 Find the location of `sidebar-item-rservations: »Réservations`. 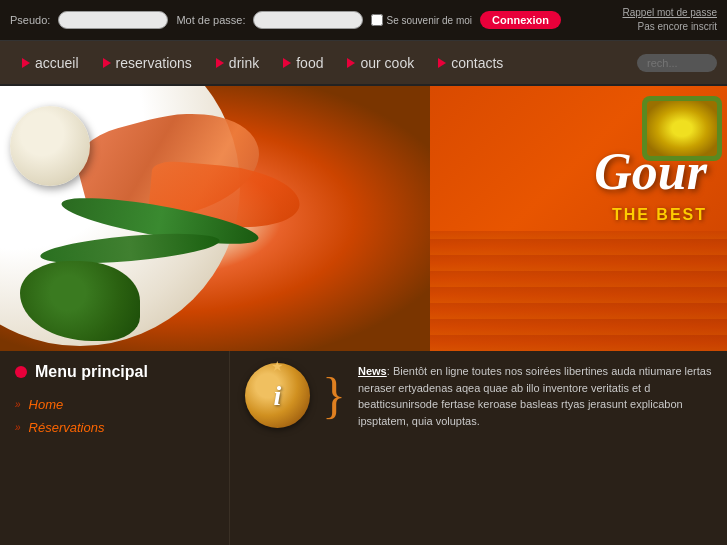

sidebar-item-rservations: »Réservations is located at coordinates (114, 428).